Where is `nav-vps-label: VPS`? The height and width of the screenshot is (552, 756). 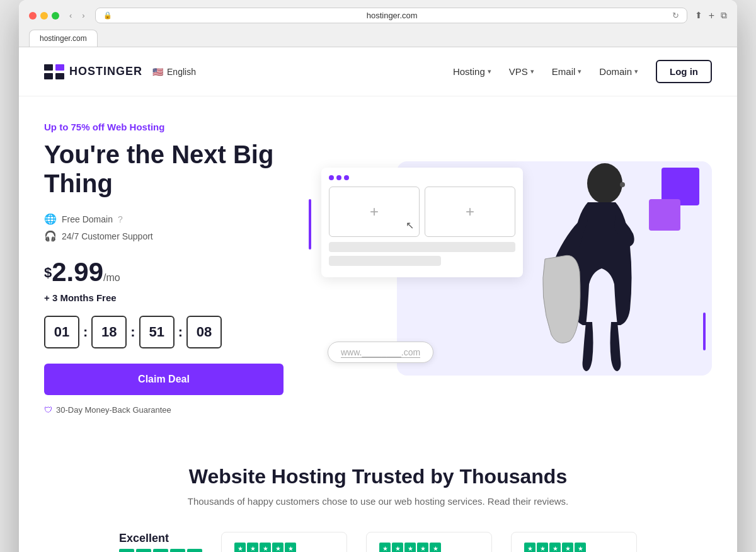
nav-vps-label: VPS is located at coordinates (518, 72).